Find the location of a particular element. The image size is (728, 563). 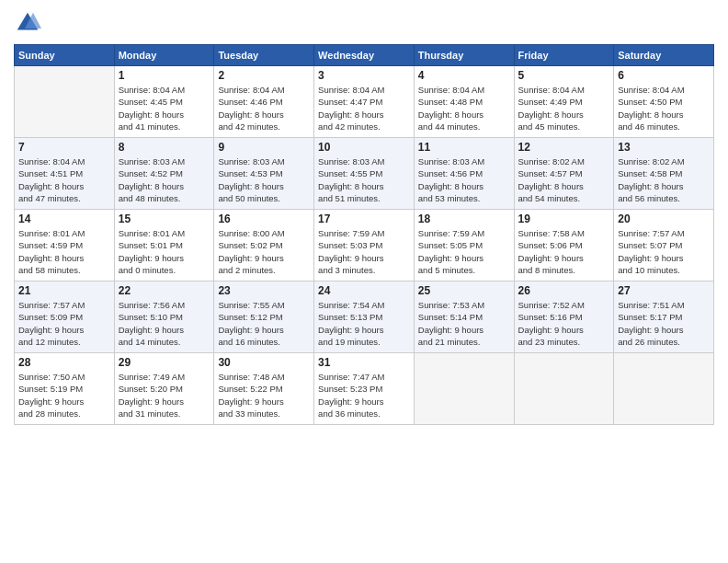

calendar-cell: 12Sunrise: 8:02 AM Sunset: 4:57 PM Dayli… is located at coordinates (564, 174).